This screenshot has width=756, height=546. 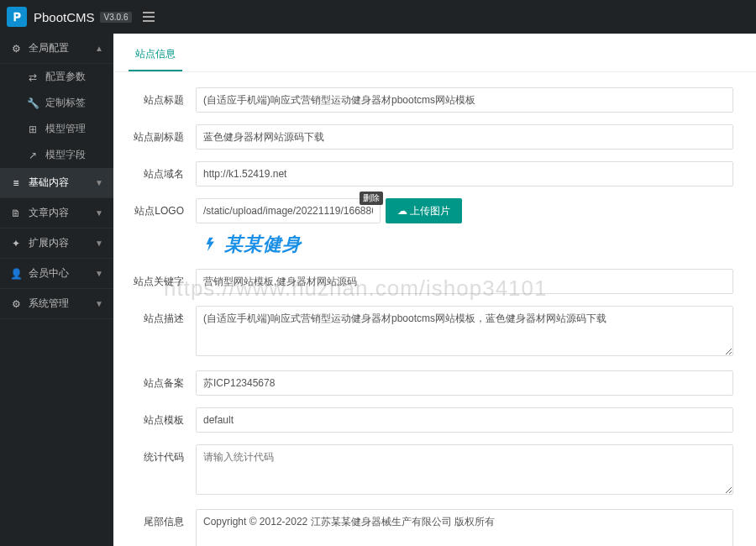 What do you see at coordinates (162, 97) in the screenshot?
I see `label-site-title: 站点标题` at bounding box center [162, 97].